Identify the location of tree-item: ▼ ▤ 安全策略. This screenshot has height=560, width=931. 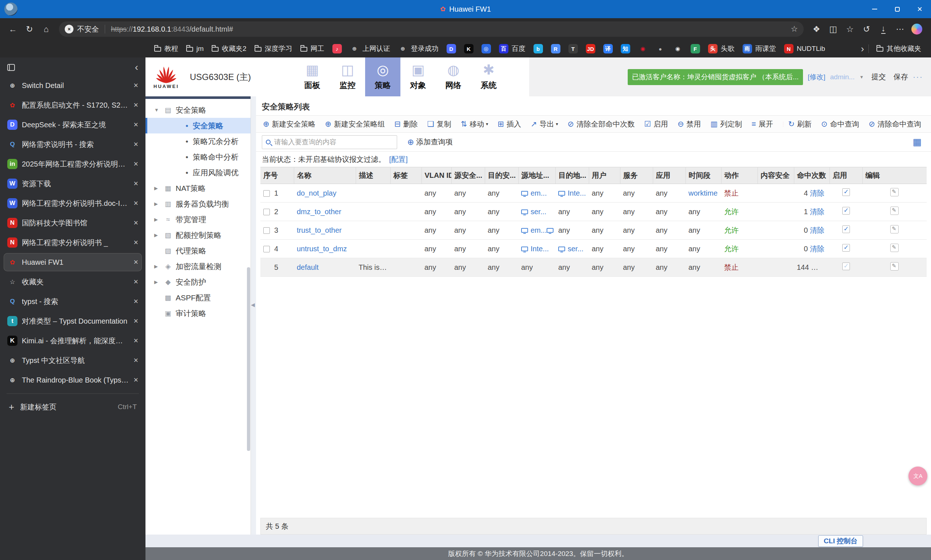
(198, 110).